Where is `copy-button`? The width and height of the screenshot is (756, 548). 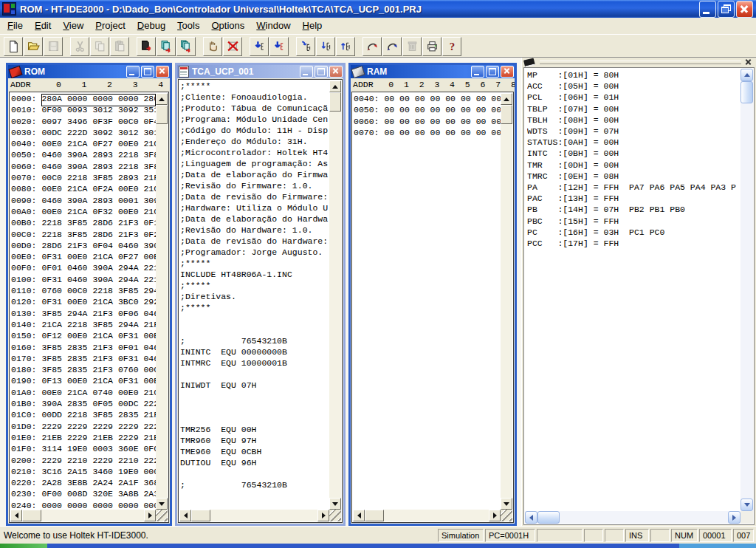 copy-button is located at coordinates (100, 47).